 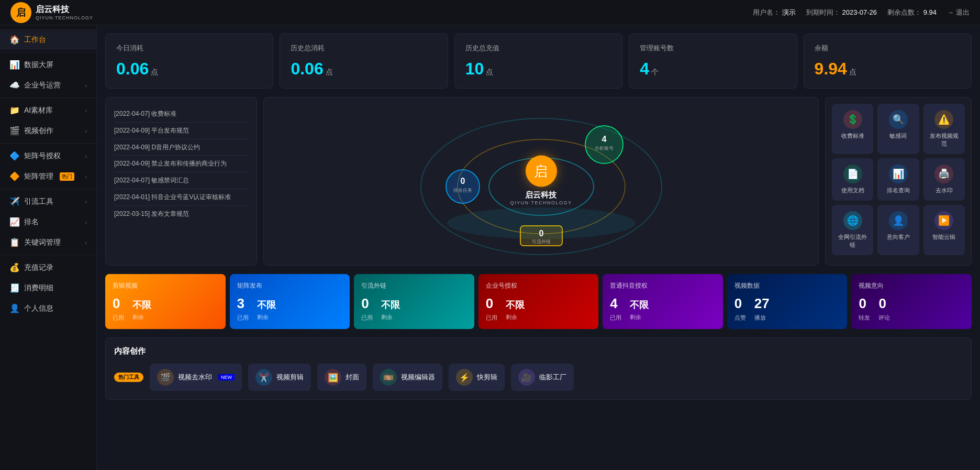 I want to click on use-docs-label: 使用文档, so click(x=852, y=191).